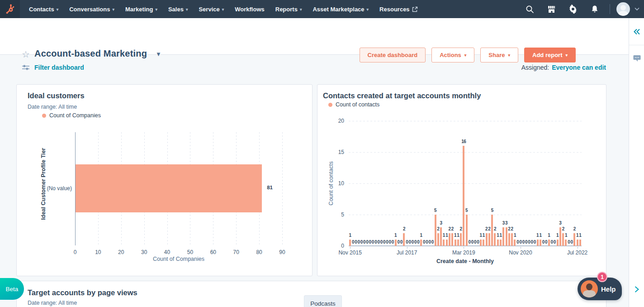  Describe the element at coordinates (338, 9) in the screenshot. I see `nav-item-label: Asset Marketplace` at that location.